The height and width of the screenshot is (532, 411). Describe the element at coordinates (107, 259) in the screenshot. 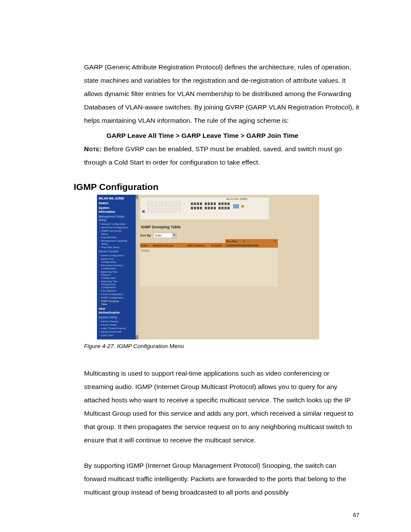

I see `svg-text: • Switch Port` at that location.